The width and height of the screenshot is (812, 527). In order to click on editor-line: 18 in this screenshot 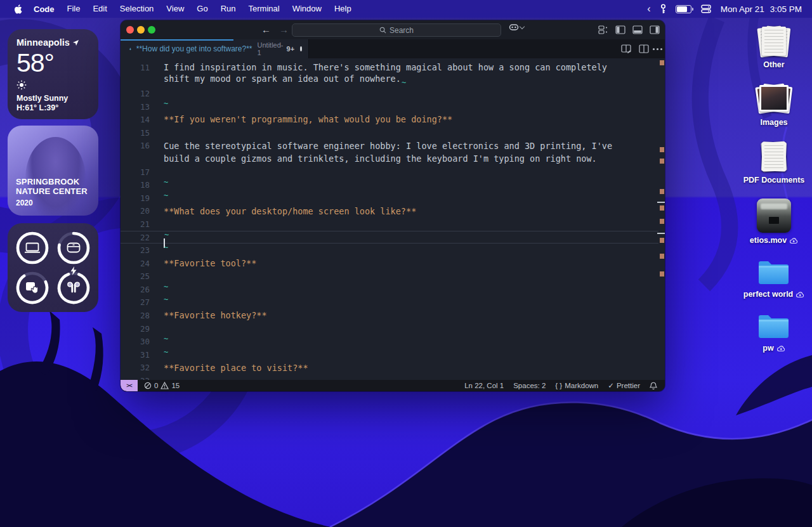, I will do `click(390, 185)`.